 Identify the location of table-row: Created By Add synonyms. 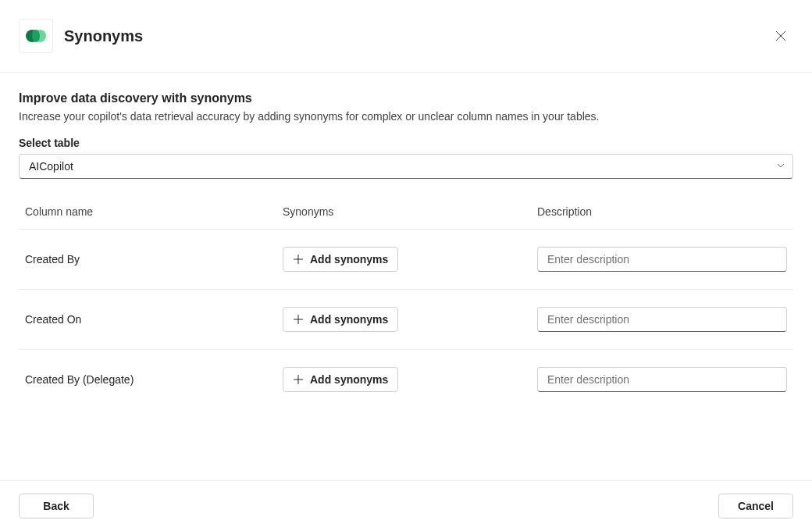
(406, 259).